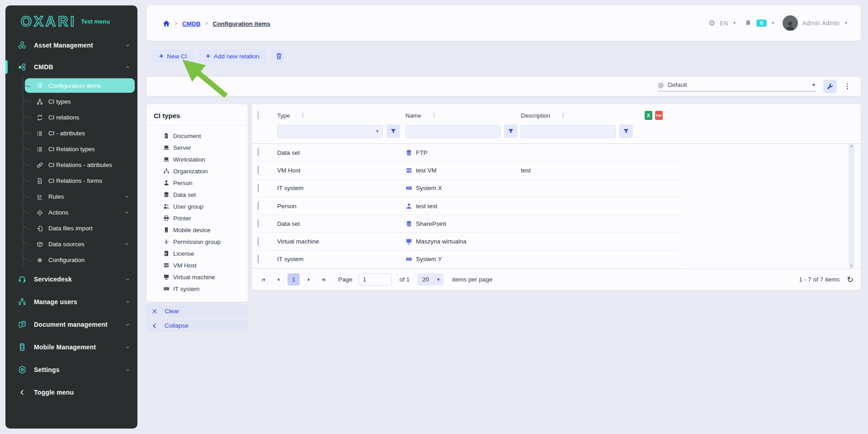  I want to click on ci-type-mobile-device: Mobile device, so click(205, 230).